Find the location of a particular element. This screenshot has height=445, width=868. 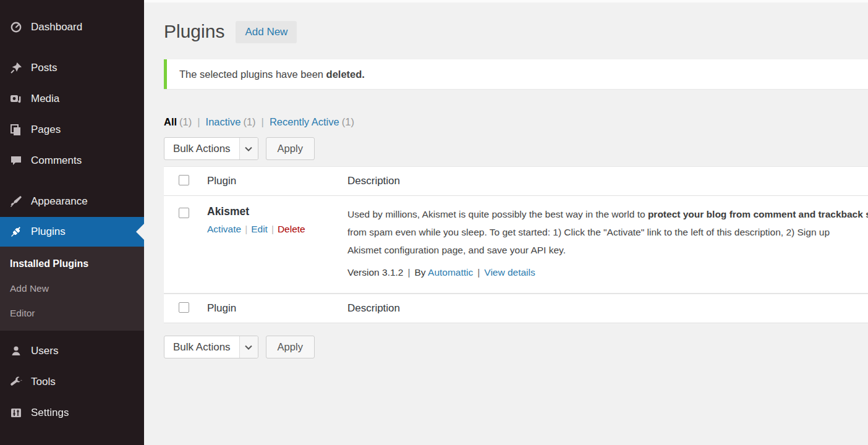

sidebar-item-settings: Settings is located at coordinates (72, 413).